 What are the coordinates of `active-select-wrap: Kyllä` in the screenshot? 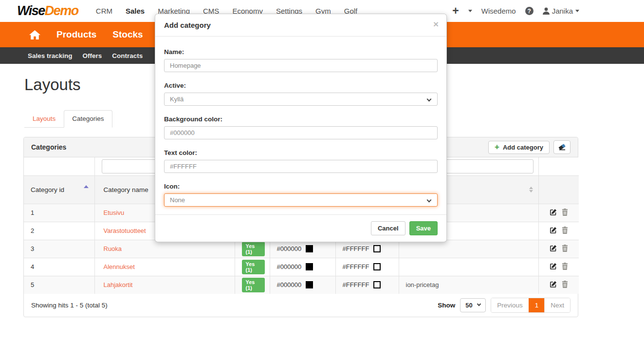 It's located at (301, 99).